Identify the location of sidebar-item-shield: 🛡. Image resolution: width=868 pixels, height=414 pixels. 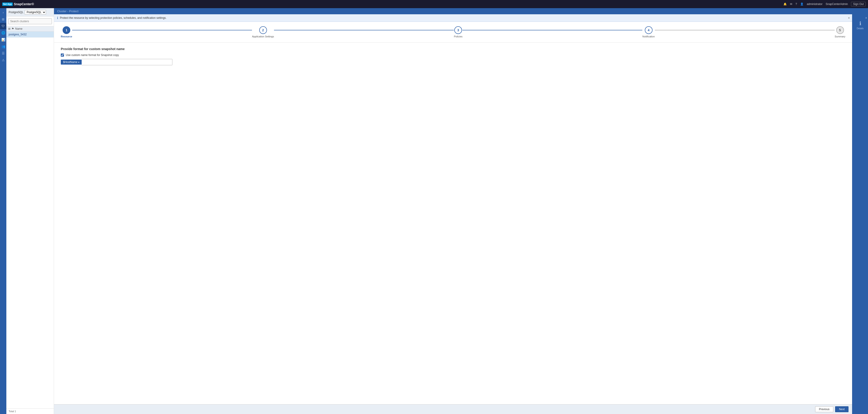
(3, 26).